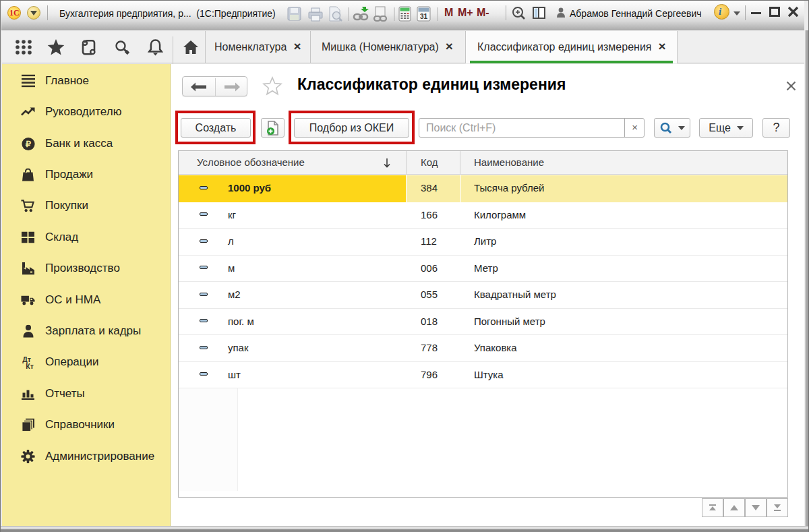  Describe the element at coordinates (424, 16) in the screenshot. I see `svg-text: 31` at that location.